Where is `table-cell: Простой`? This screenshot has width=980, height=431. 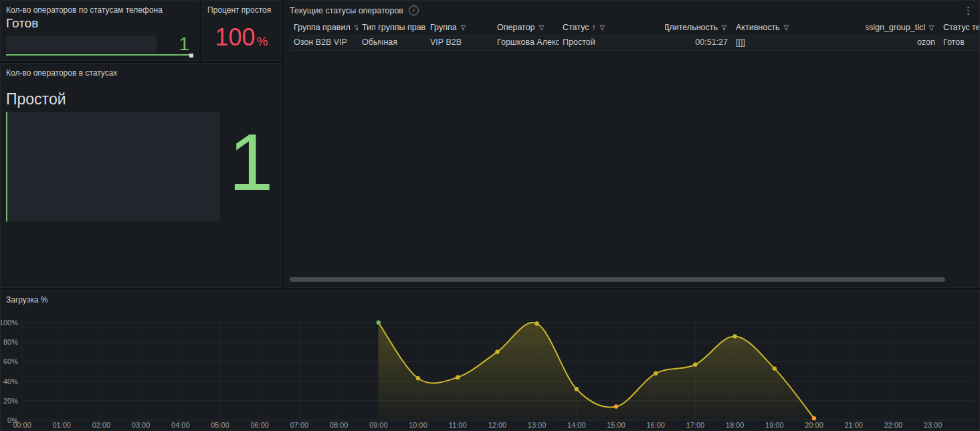
table-cell: Простой is located at coordinates (611, 43).